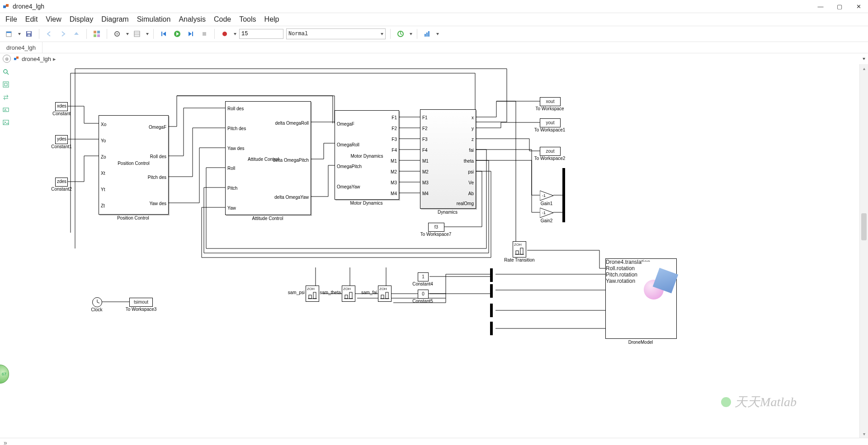 The height and width of the screenshot is (445, 868). What do you see at coordinates (235, 34) in the screenshot?
I see `record-dropdown` at bounding box center [235, 34].